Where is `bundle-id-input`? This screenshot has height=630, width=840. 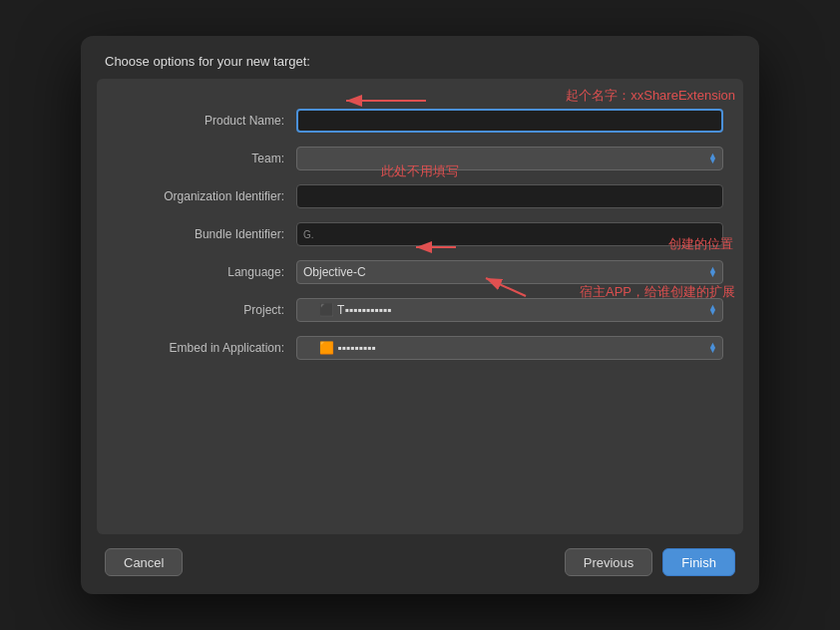
bundle-id-input is located at coordinates (510, 234).